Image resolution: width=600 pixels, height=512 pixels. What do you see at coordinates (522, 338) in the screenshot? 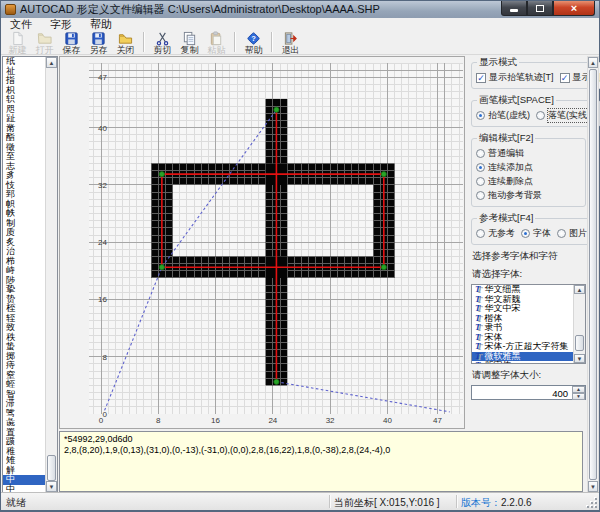
I see `font-list-item: T宋体` at bounding box center [522, 338].